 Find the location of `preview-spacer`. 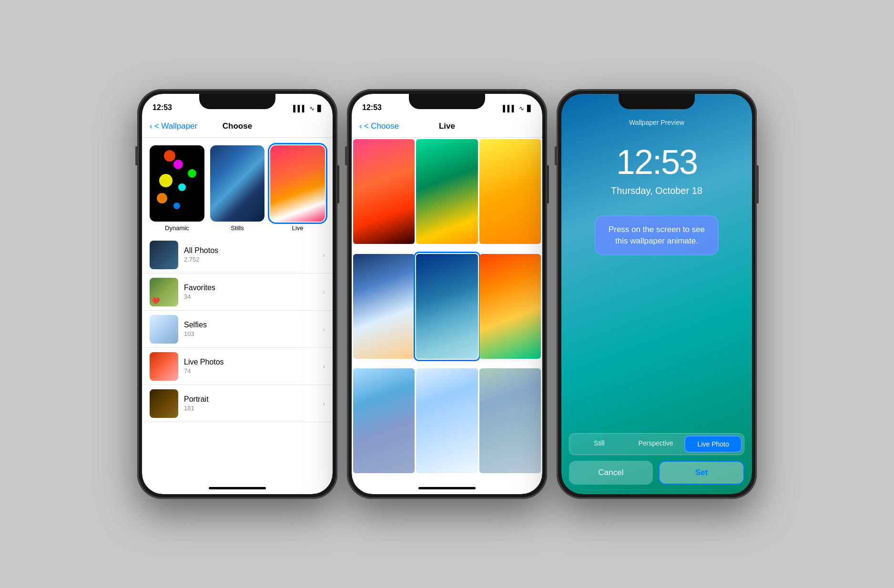

preview-spacer is located at coordinates (657, 344).